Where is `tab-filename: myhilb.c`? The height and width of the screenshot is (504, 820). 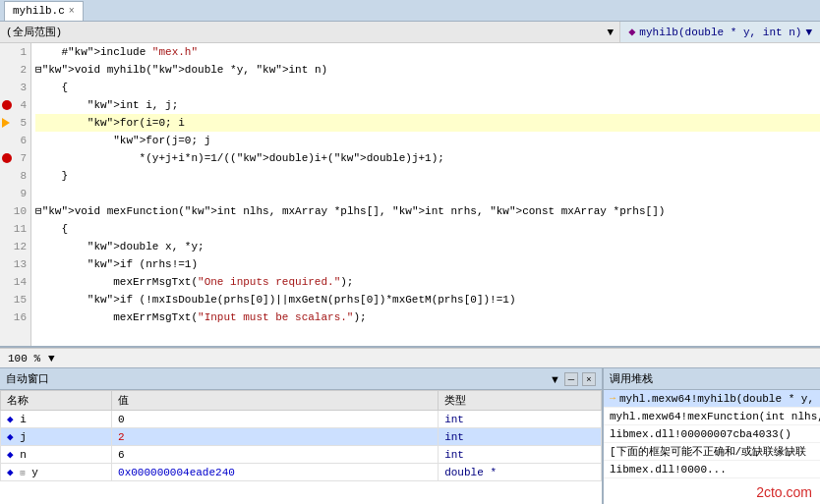
tab-filename: myhilb.c is located at coordinates (39, 11).